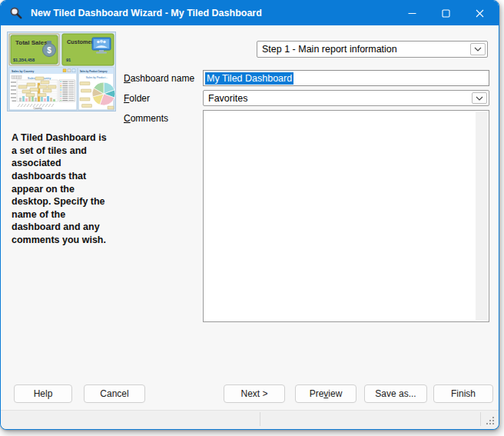 The image size is (504, 436). I want to click on next-button: Next >, so click(254, 394).